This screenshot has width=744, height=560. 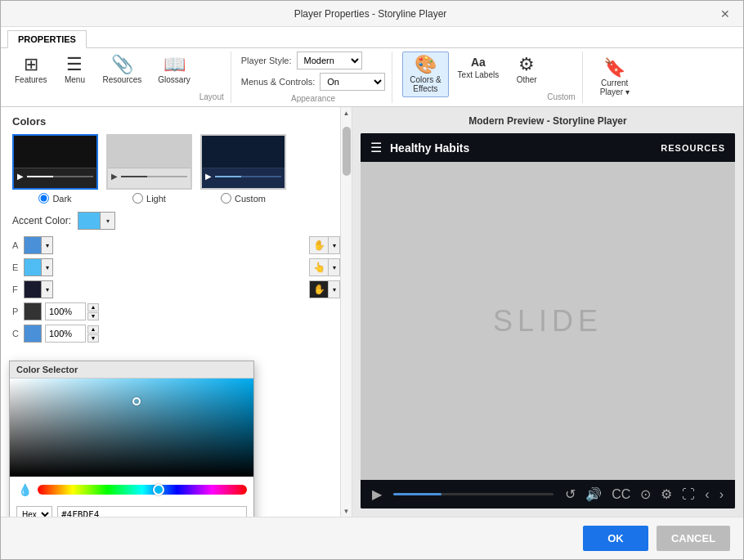 What do you see at coordinates (615, 68) in the screenshot?
I see `current-player-icon: 🔖` at bounding box center [615, 68].